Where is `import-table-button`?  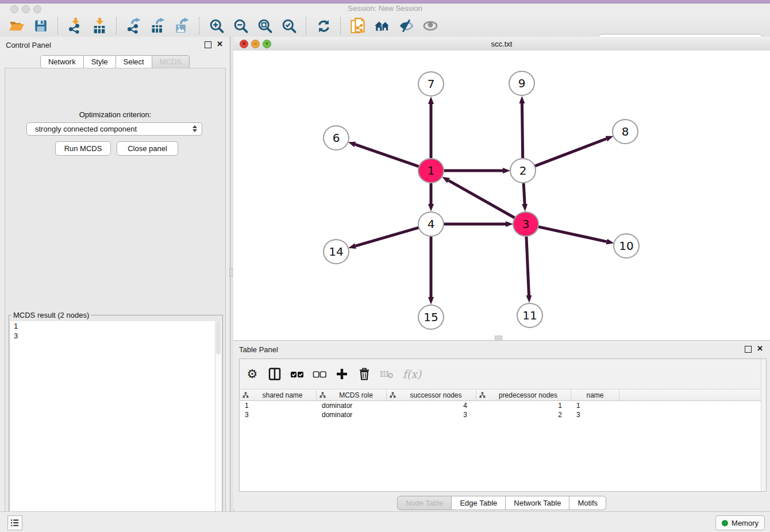
import-table-button is located at coordinates (99, 26).